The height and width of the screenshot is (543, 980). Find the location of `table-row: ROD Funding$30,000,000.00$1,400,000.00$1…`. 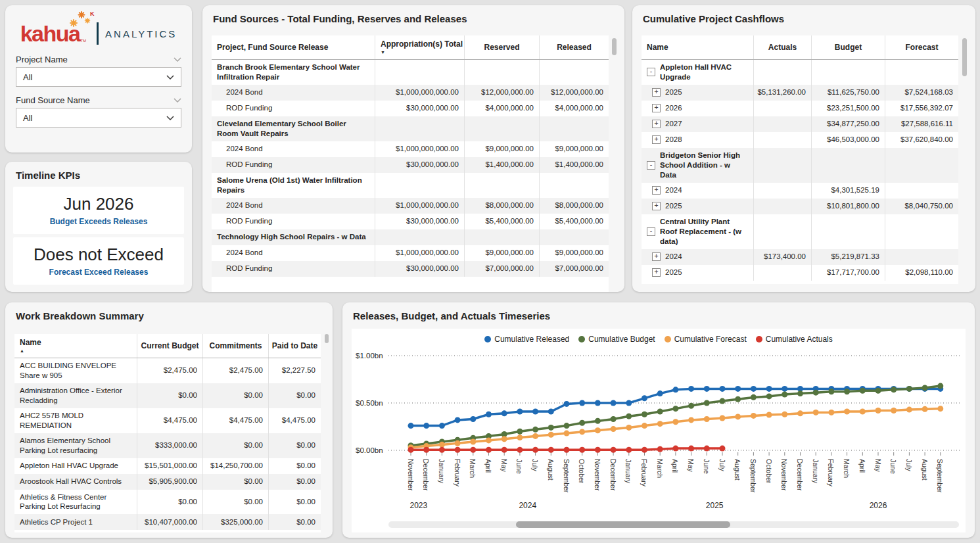

table-row: ROD Funding$30,000,000.00$1,400,000.00$1… is located at coordinates (410, 165).